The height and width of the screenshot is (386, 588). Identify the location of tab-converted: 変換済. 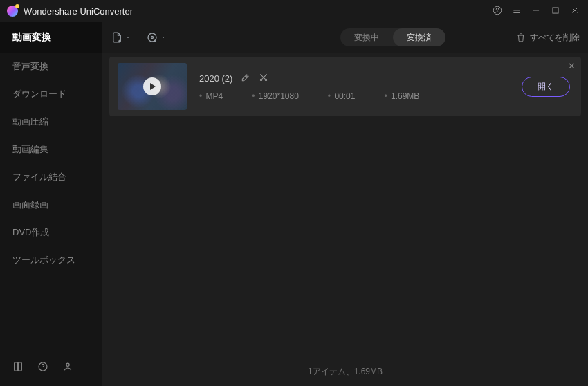
(419, 37).